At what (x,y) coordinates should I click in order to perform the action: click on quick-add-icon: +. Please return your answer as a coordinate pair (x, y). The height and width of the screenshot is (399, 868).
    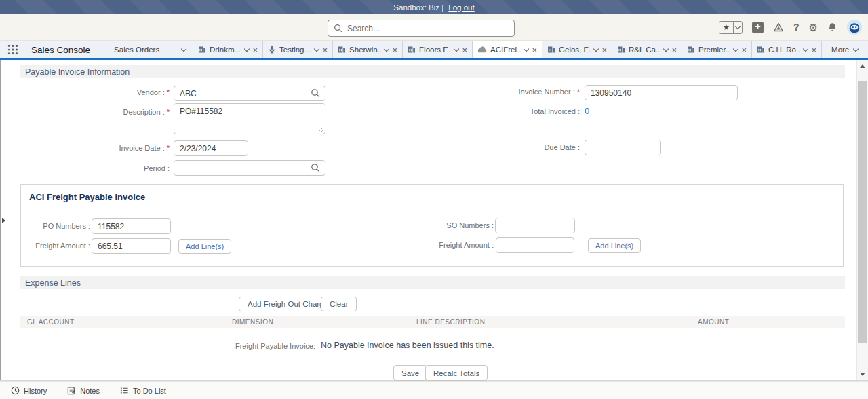
    Looking at the image, I should click on (758, 27).